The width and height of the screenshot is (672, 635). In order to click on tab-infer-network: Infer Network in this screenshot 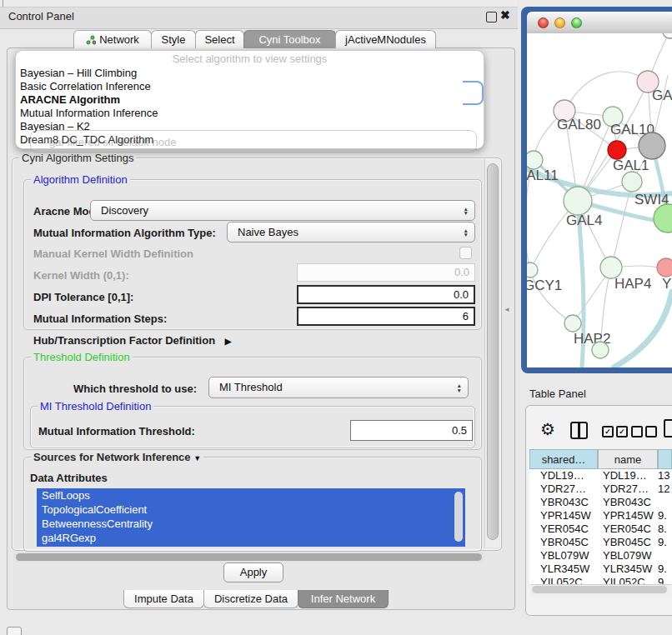, I will do `click(344, 599)`.